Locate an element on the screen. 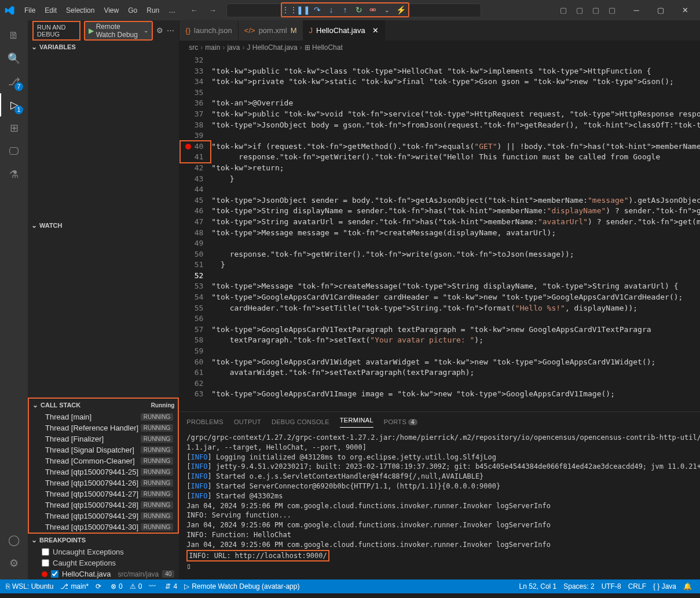  code-line: "tok-type">JsonObject body = gson."tok-f… is located at coordinates (456, 126).